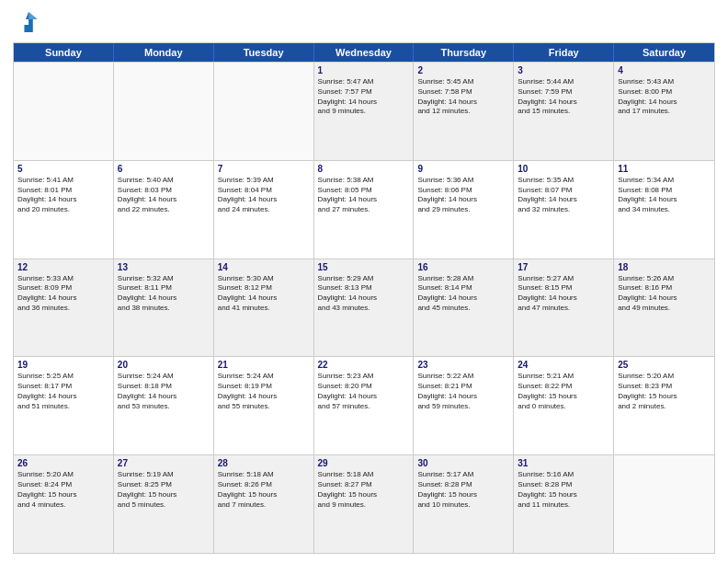  Describe the element at coordinates (364, 406) in the screenshot. I see `calendar-cell: 22Sunrise: 5:23 AM Sunset: 8:20 PM Dayli…` at that location.